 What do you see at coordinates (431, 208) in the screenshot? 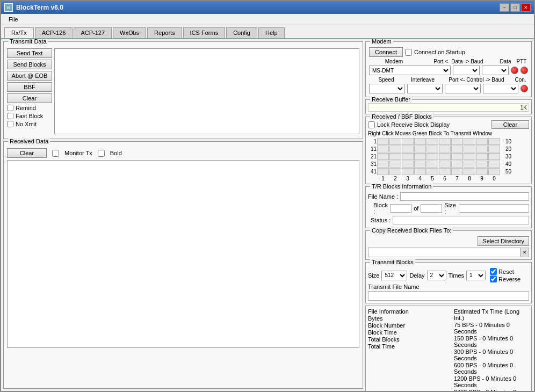
I see `of-input` at bounding box center [431, 208].